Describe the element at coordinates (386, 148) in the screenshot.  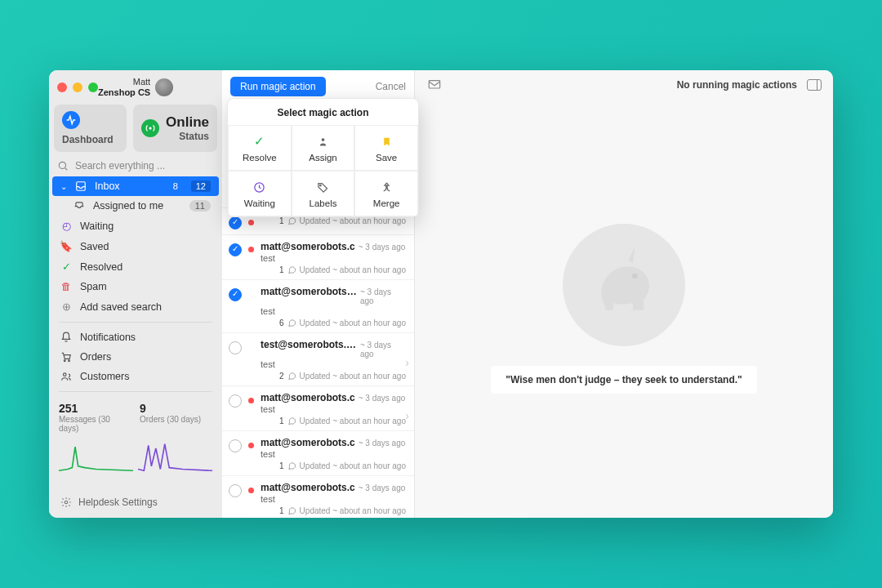
I see `action-save: Save` at that location.